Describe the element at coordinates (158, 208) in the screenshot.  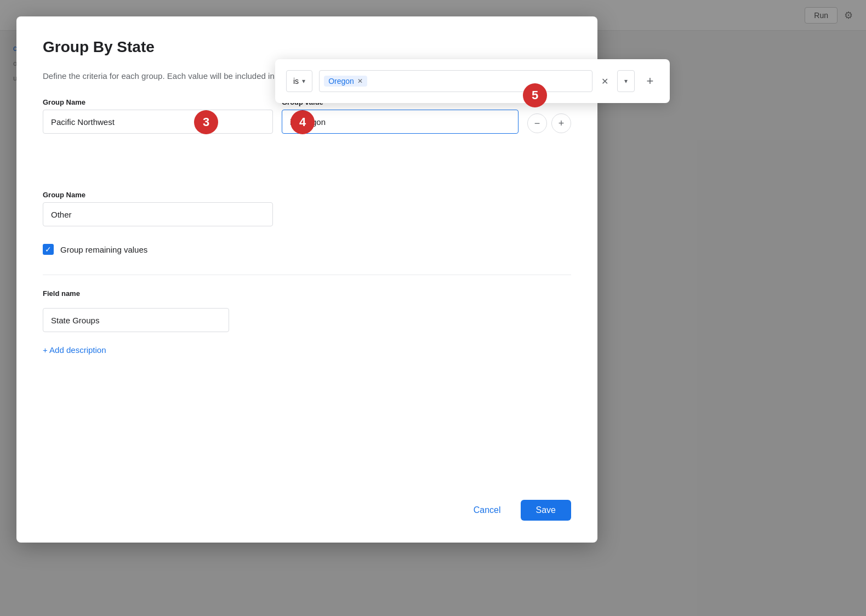
I see `group2-name-section: Group Name` at that location.